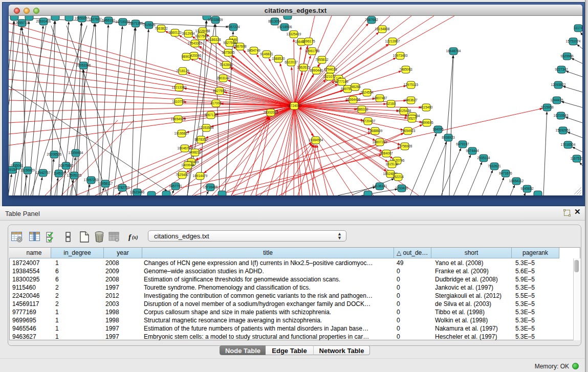 The width and height of the screenshot is (588, 372). Describe the element at coordinates (405, 146) in the screenshot. I see `svg-text: 10756928` at that location.